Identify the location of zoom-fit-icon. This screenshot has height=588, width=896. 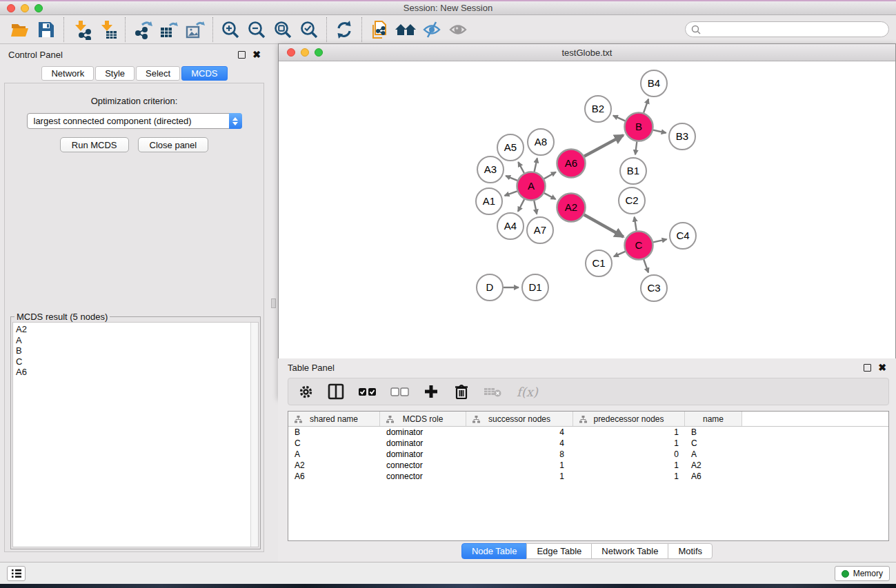
(283, 30).